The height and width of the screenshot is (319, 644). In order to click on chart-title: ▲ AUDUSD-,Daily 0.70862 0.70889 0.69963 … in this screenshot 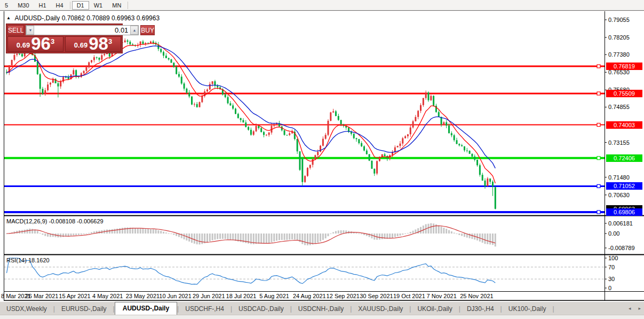, I will do `click(83, 18)`.